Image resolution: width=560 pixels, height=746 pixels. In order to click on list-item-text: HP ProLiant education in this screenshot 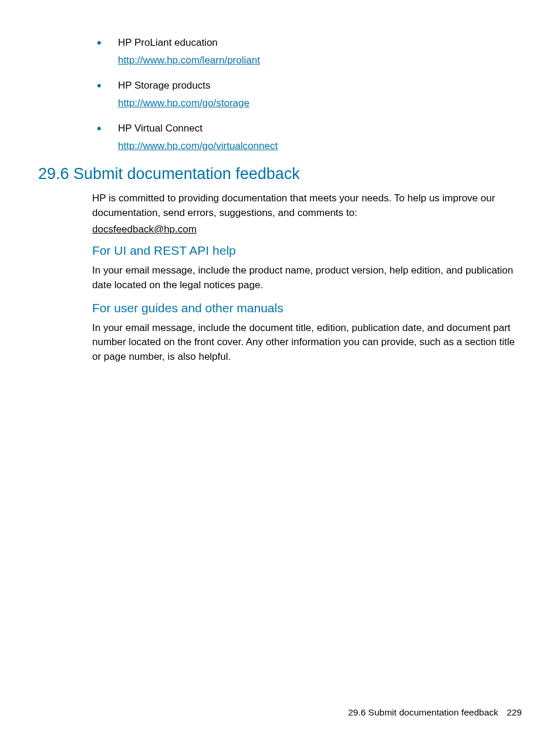, I will do `click(320, 43)`.